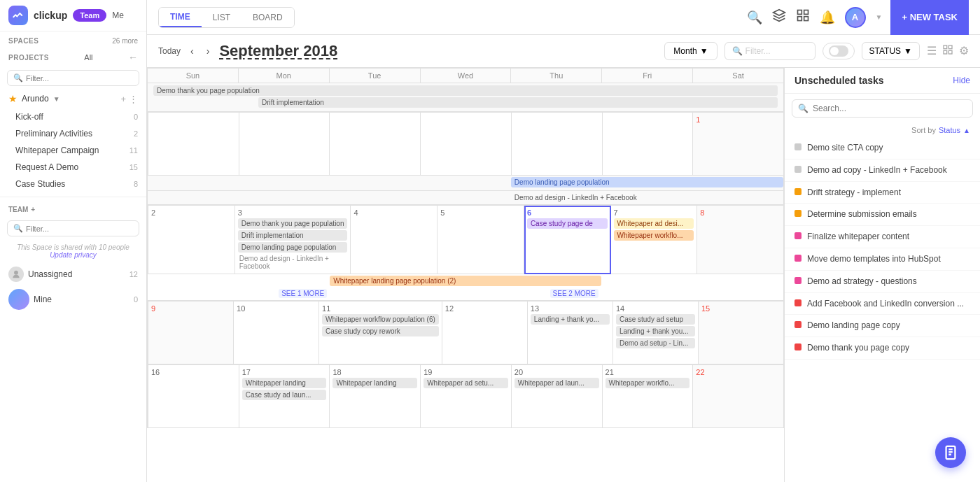 The width and height of the screenshot is (980, 482). Describe the element at coordinates (267, 17) in the screenshot. I see `tab-board: BOARD` at that location.